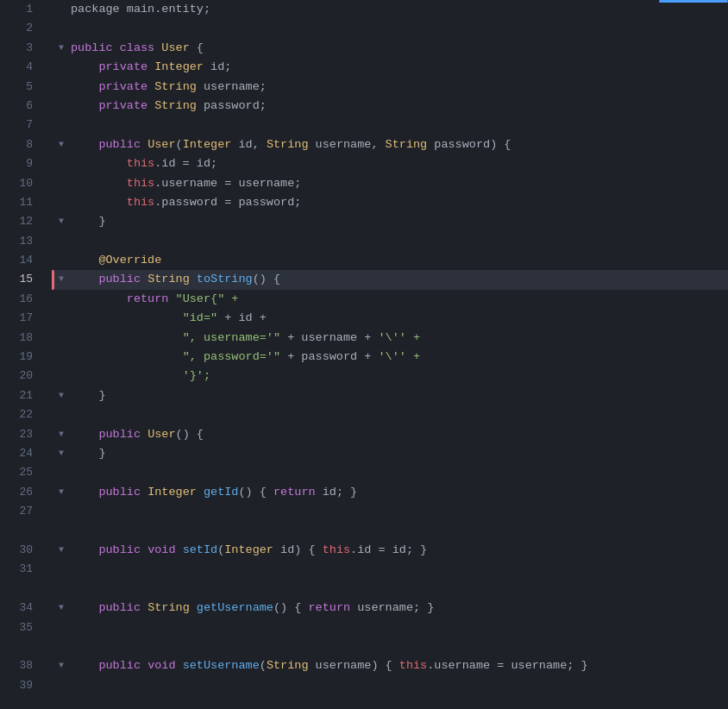 The width and height of the screenshot is (728, 709). I want to click on code-content: private String password;, so click(399, 106).